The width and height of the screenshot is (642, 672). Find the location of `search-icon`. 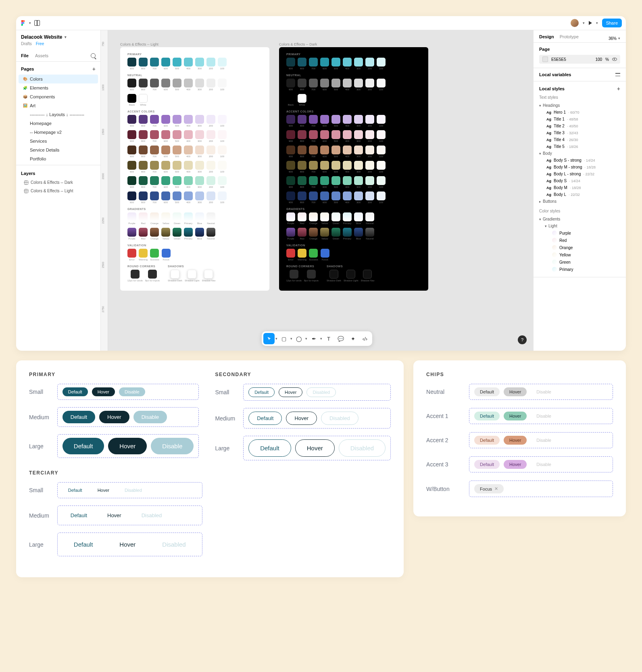

search-icon is located at coordinates (93, 56).